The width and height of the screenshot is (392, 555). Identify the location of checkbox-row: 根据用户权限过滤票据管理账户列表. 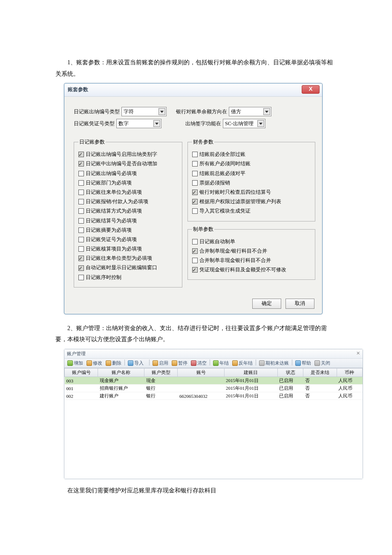
(251, 202).